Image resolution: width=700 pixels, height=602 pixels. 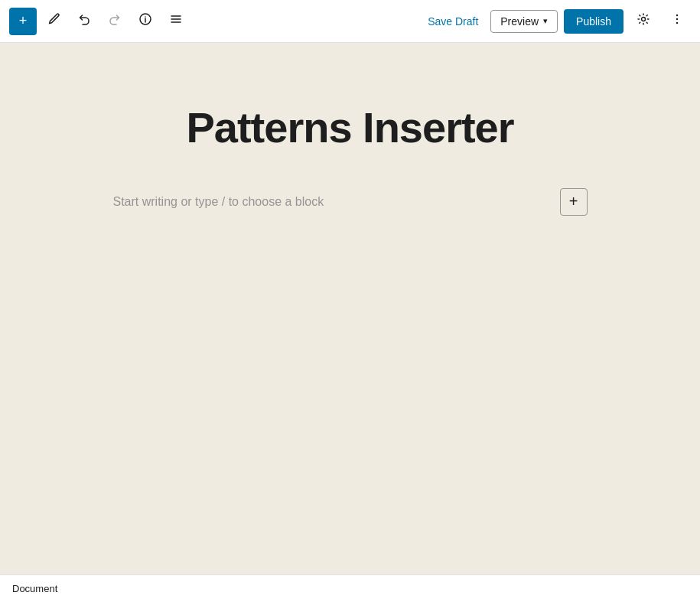 I want to click on add-block-inline-button: +, so click(x=574, y=202).